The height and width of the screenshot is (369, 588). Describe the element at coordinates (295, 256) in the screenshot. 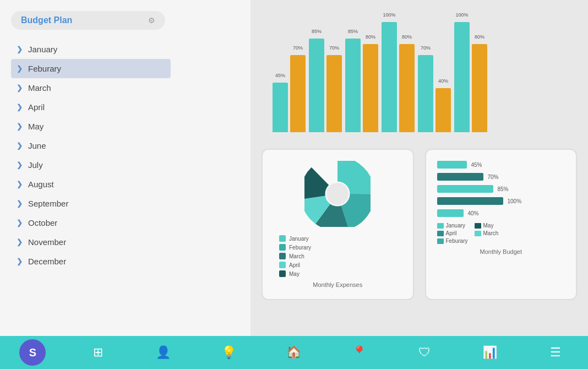

I see `pie-legend: January Feburary March April May` at that location.